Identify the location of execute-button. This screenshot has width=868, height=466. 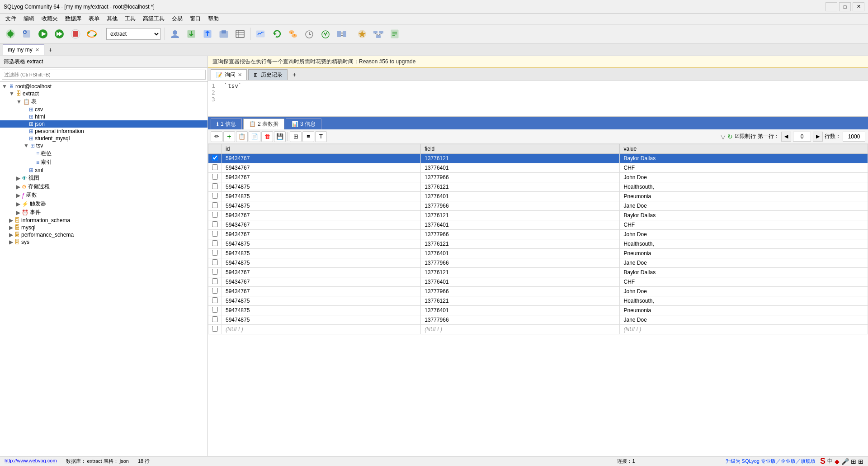
(43, 34).